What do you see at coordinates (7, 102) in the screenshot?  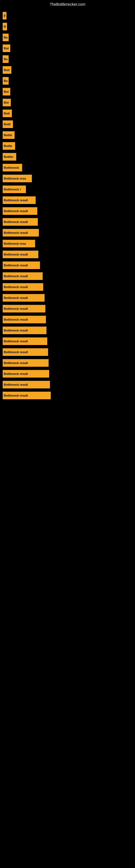 I see `bar-8: Bot` at bounding box center [7, 102].